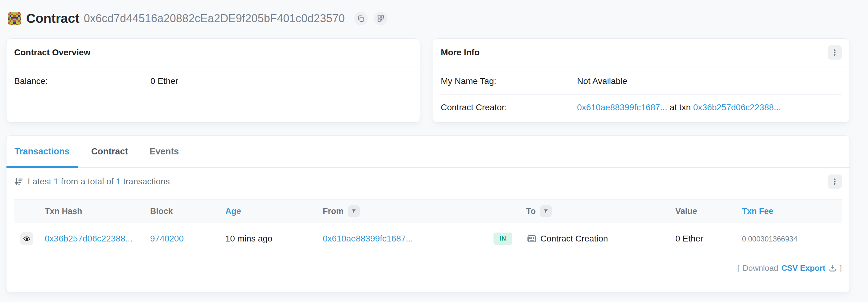 This screenshot has width=868, height=302. I want to click on name-tag-label: My Name Tag:, so click(509, 81).